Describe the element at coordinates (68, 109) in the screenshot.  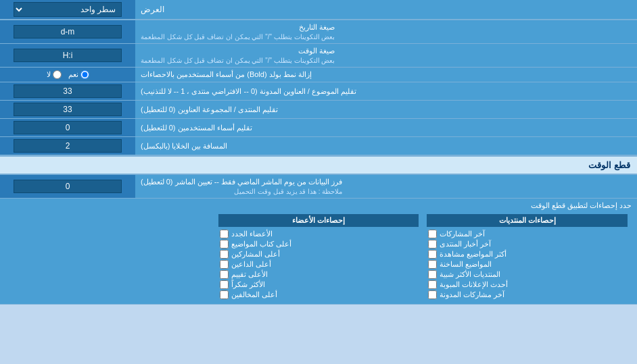
I see `forum-address-input-cell` at that location.